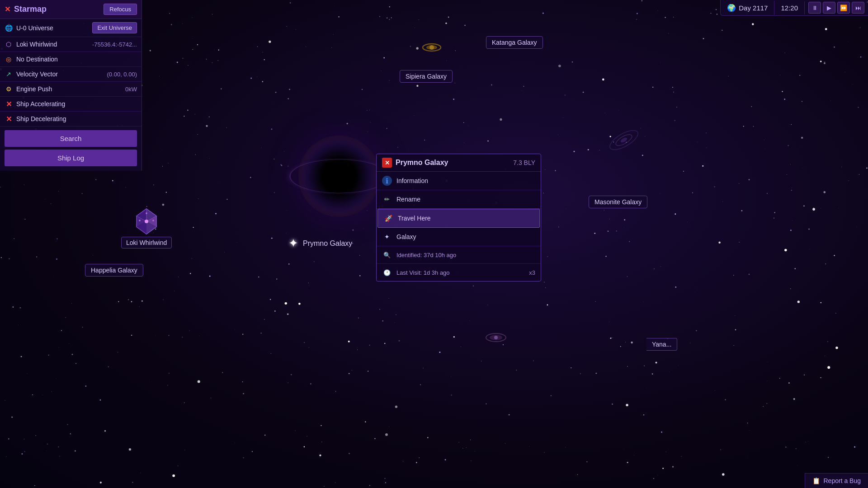  I want to click on fast-forward-button: ⏩, so click(844, 8).